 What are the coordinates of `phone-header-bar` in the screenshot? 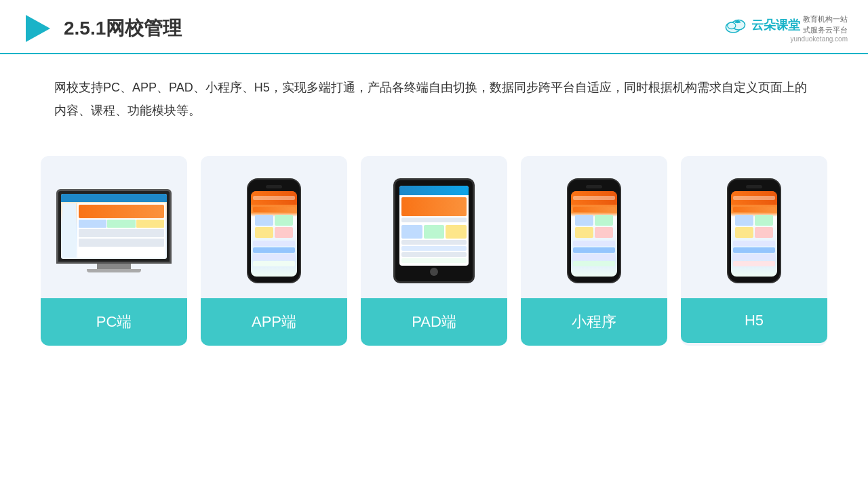 It's located at (274, 198).